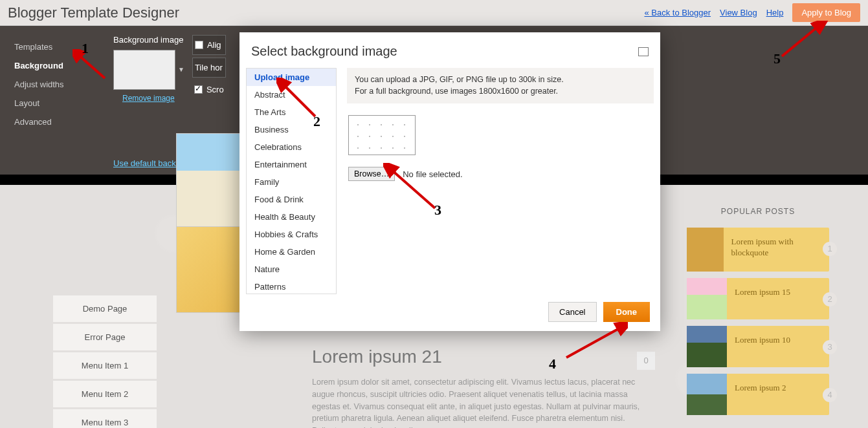 The width and height of the screenshot is (868, 428). Describe the element at coordinates (291, 217) in the screenshot. I see `category-item: Health & Beauty` at that location.